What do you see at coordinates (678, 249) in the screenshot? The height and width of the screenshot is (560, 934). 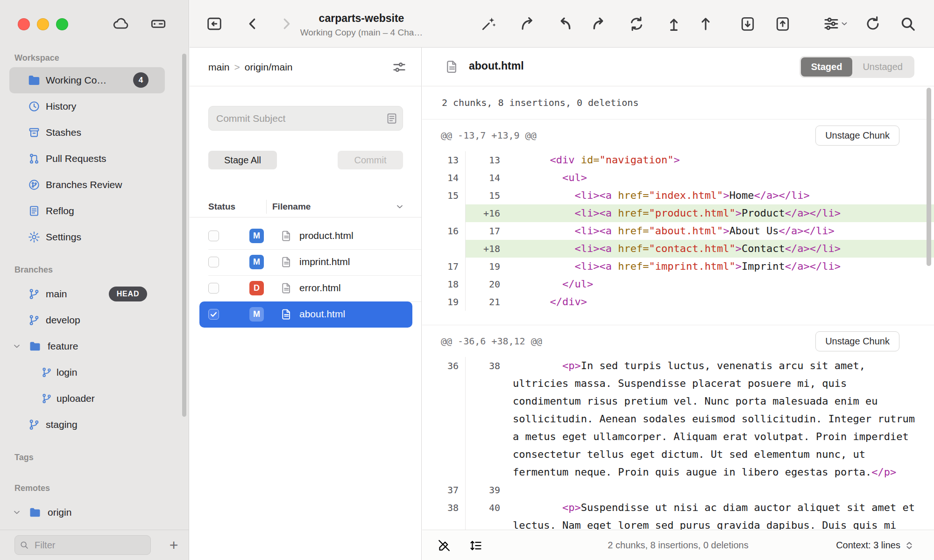 I see `diff-line: +18 <li><a href="contact.html">Contact</…` at bounding box center [678, 249].